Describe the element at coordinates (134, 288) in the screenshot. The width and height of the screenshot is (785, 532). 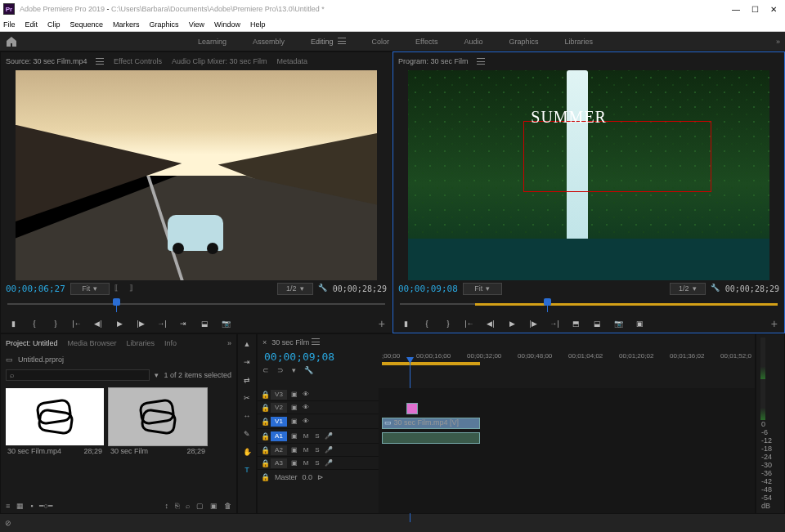
I see `source-bracket-out-icon: ⟧` at that location.